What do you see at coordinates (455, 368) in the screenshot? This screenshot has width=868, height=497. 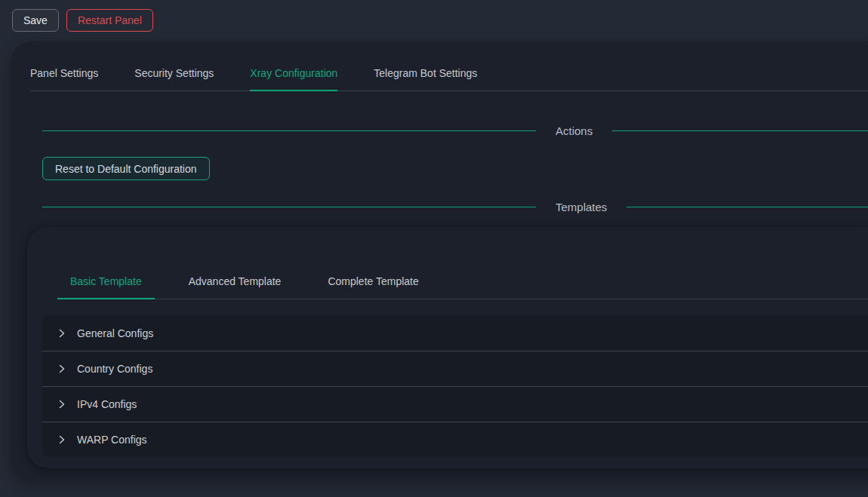 I see `collapse-country-configs: Country Configs` at bounding box center [455, 368].